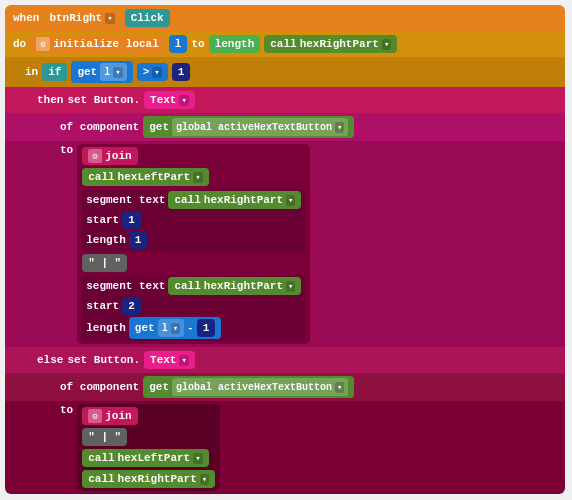 The image size is (572, 500). Describe the element at coordinates (102, 72) in the screenshot. I see `get-l-block: get l ▾` at that location.